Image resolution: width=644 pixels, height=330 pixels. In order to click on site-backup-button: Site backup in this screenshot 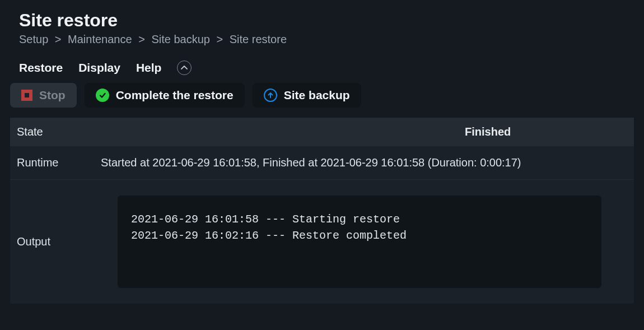, I will do `click(307, 95)`.